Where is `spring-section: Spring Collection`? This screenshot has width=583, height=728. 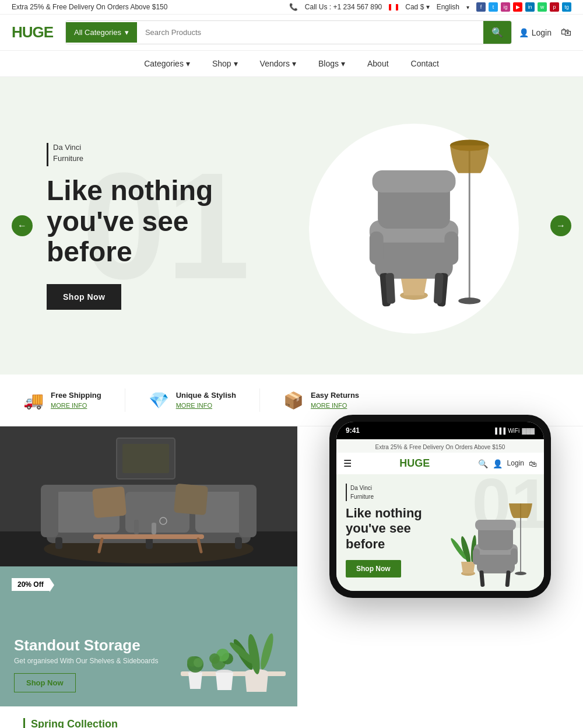
spring-section: Spring Collection is located at coordinates (292, 718).